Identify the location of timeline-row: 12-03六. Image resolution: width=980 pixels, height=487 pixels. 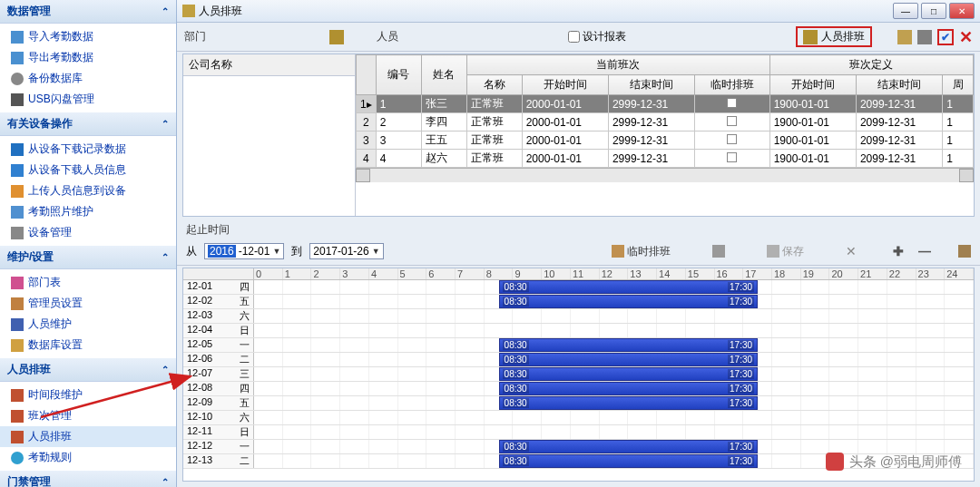
(579, 317).